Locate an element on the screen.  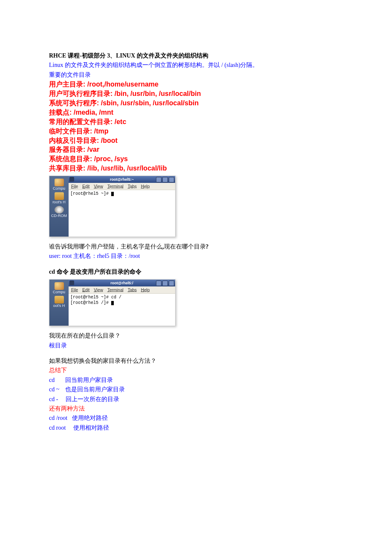
directory-list: 用户主目录: /root,/home/username用户可执行程序目录: /b… is located at coordinates (196, 126).